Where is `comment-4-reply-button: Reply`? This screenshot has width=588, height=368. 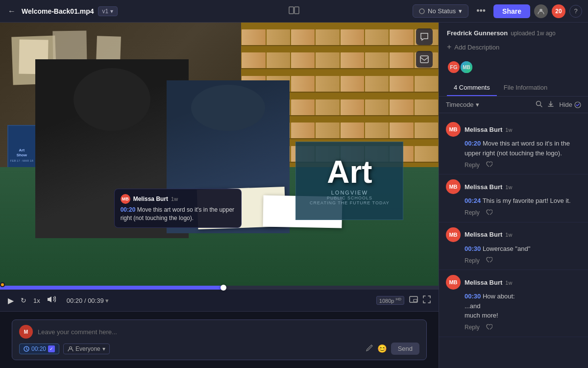 comment-4-reply-button: Reply is located at coordinates (472, 327).